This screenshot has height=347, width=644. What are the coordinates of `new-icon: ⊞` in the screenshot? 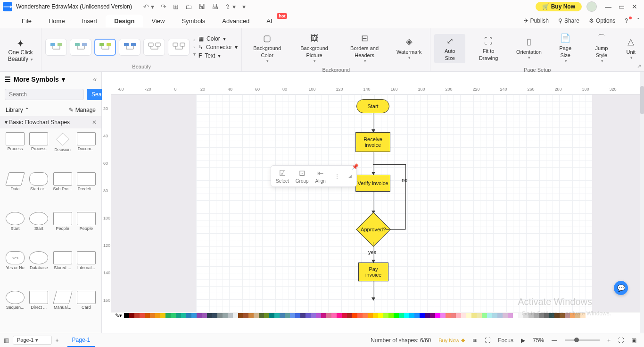 It's located at (176, 7).